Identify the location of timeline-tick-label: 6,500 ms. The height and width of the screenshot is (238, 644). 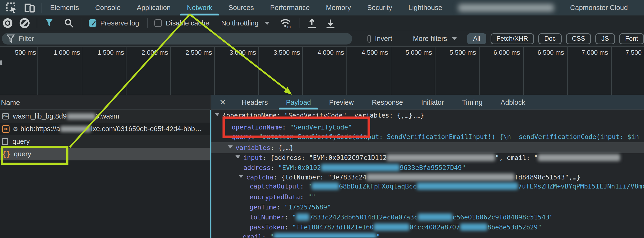
(551, 53).